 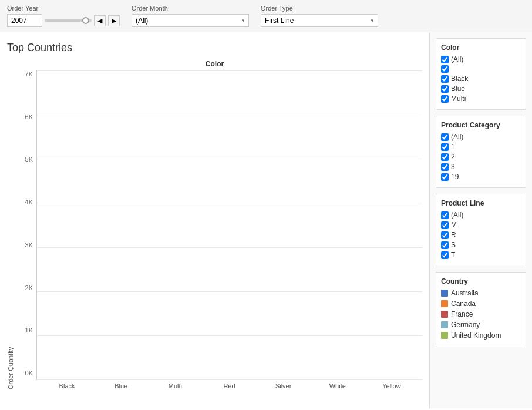 I want to click on year-slider-track, so click(x=68, y=21).